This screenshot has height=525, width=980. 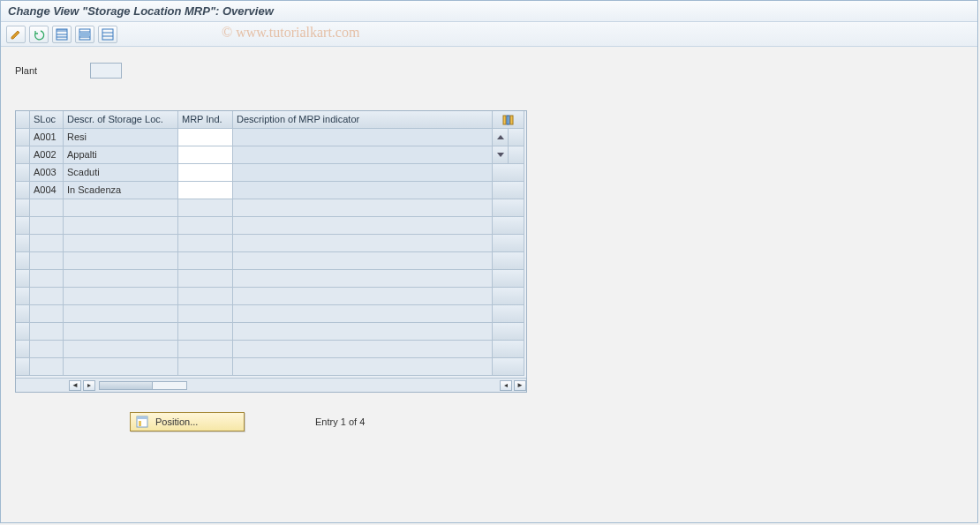 What do you see at coordinates (47, 138) in the screenshot?
I see `cell-sloc: A001` at bounding box center [47, 138].